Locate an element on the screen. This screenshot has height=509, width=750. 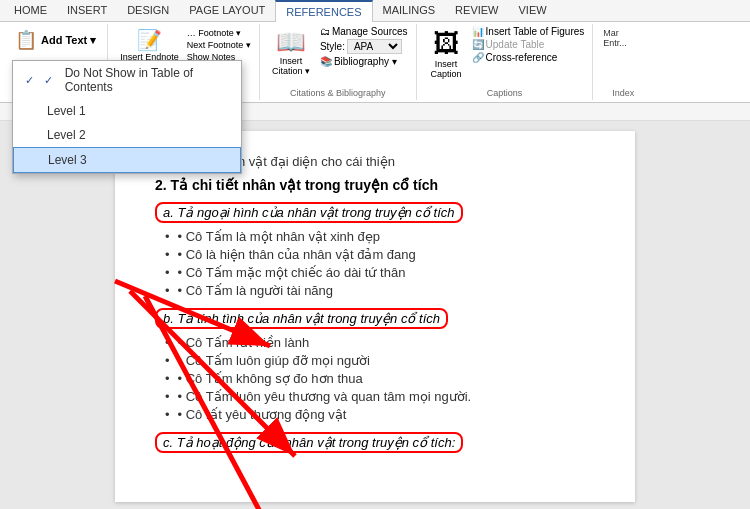
captions-group-label: Captions is located at coordinates (505, 93).